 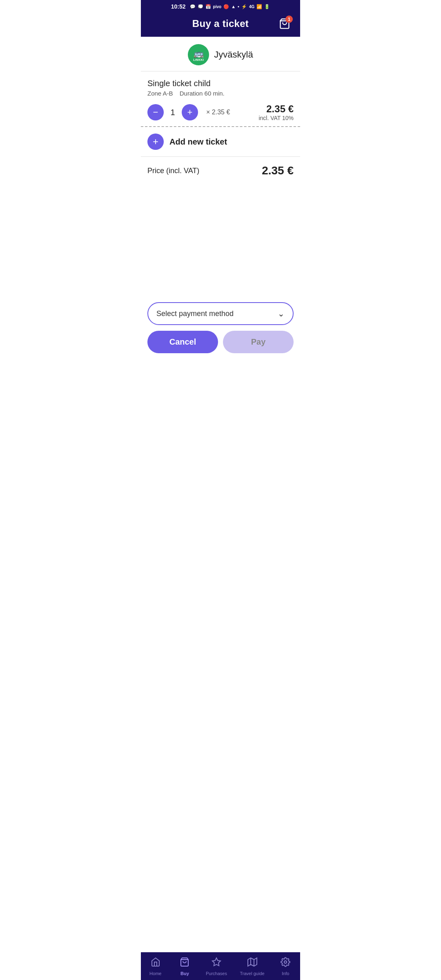 What do you see at coordinates (160, 93) in the screenshot?
I see `ticket-zone: Zone A-B` at bounding box center [160, 93].